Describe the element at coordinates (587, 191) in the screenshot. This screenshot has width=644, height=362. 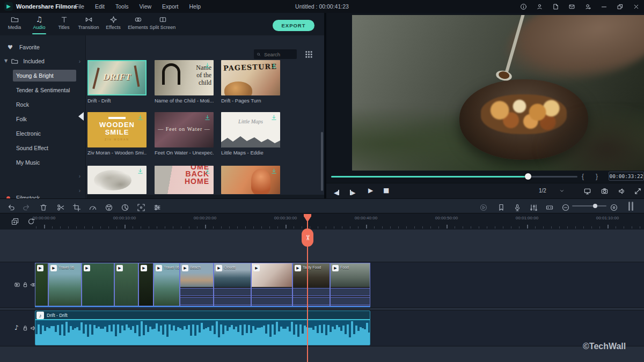
I see `dual-monitor-icon` at that location.